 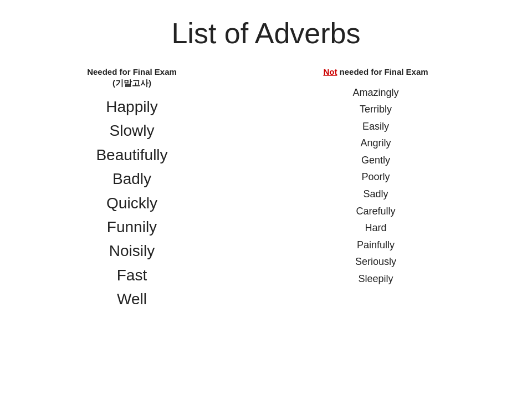 I want to click on list-item: Funnily, so click(x=132, y=227).